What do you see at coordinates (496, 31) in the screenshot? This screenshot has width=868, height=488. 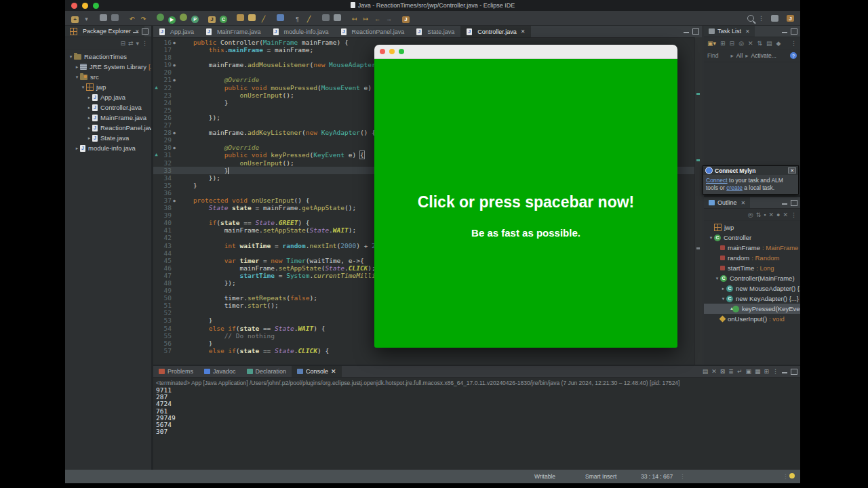 I see `editor-tab-Controller.java: JController.java✕` at bounding box center [496, 31].